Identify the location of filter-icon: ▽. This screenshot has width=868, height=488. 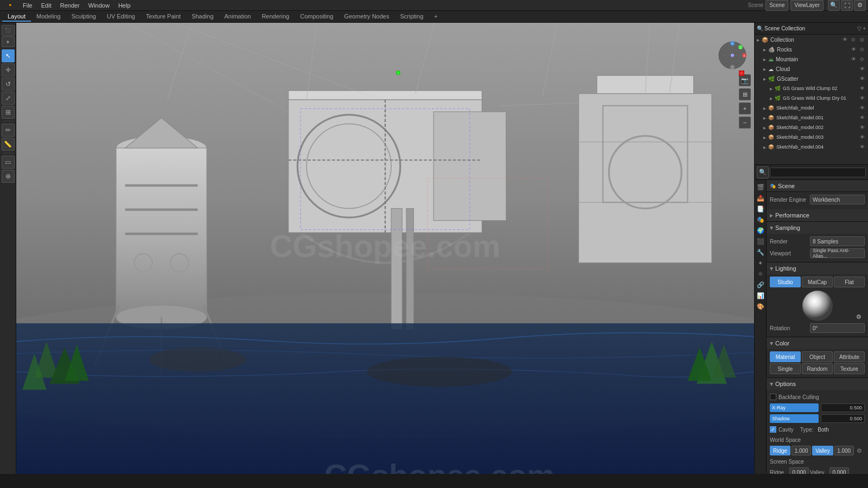
(859, 28).